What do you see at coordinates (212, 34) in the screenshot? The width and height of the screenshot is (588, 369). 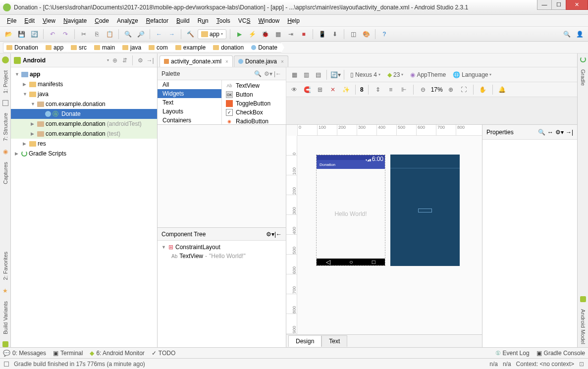 I see `run-config-dropdown: app ▾` at bounding box center [212, 34].